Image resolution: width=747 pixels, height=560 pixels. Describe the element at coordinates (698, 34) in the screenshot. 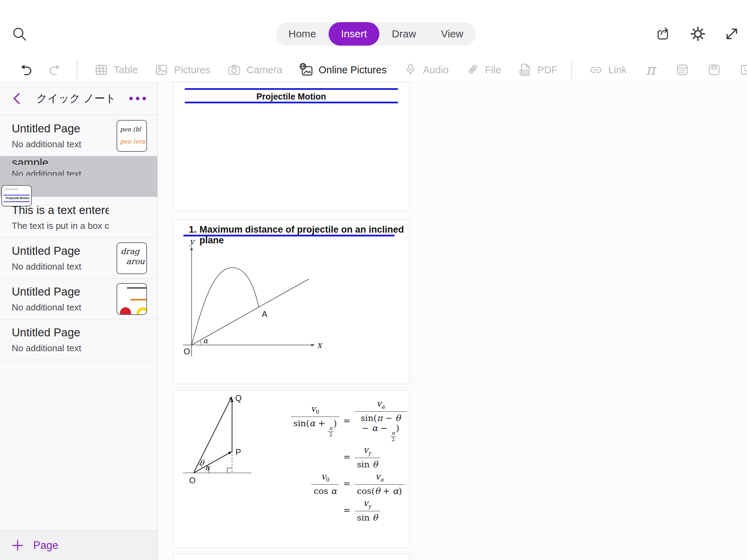

I see `topbar-right-actions` at that location.